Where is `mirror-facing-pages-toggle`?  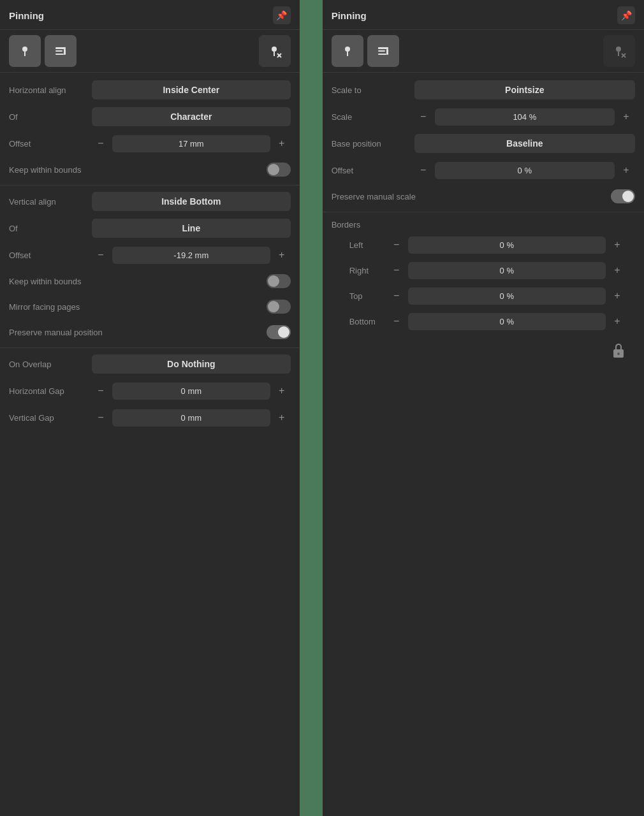 mirror-facing-pages-toggle is located at coordinates (279, 307).